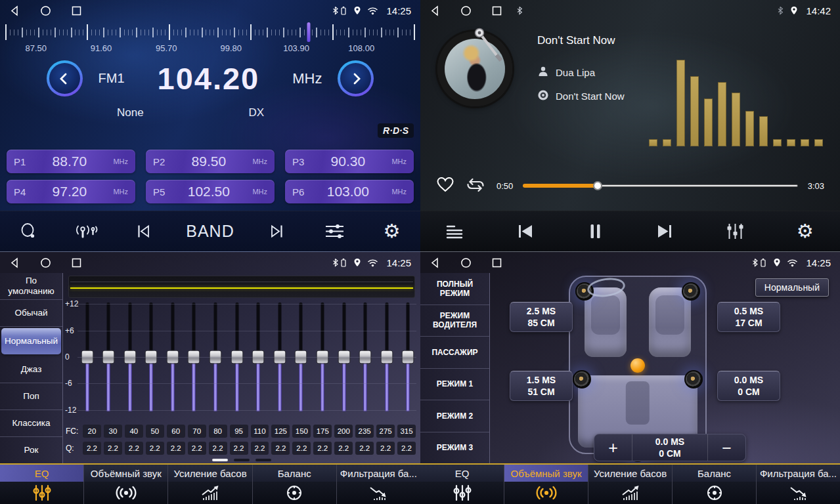  I want to click on eq-axis-label: -12, so click(71, 410).